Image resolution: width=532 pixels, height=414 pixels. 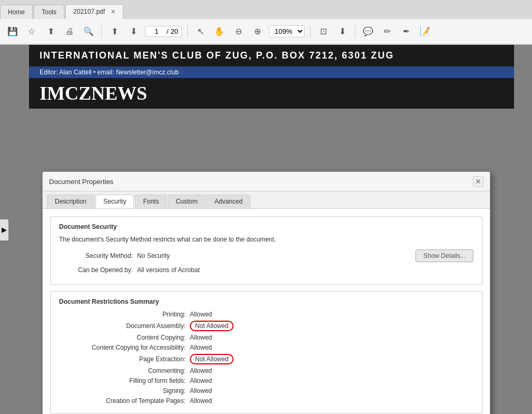 I want to click on restriction-row-printing: Printing: Allowed, so click(x=266, y=314).